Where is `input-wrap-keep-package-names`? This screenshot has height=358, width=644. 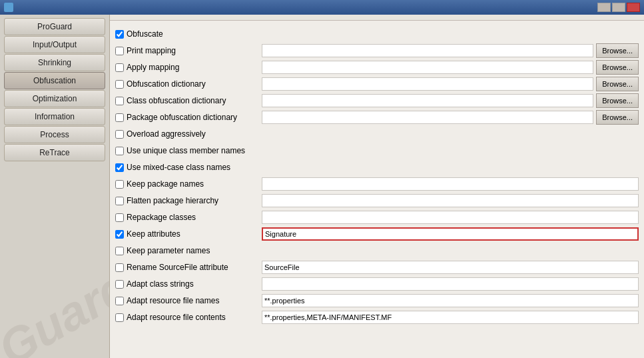 input-wrap-keep-package-names is located at coordinates (450, 184).